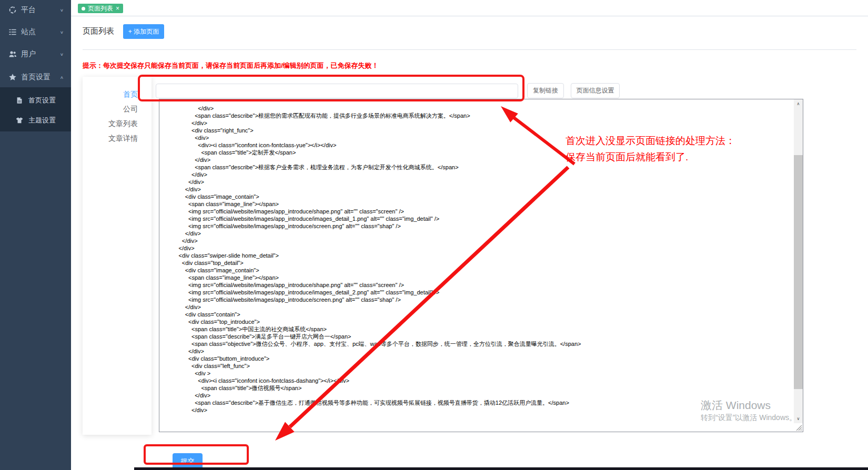  What do you see at coordinates (469, 49) in the screenshot?
I see `header-divider` at bounding box center [469, 49].